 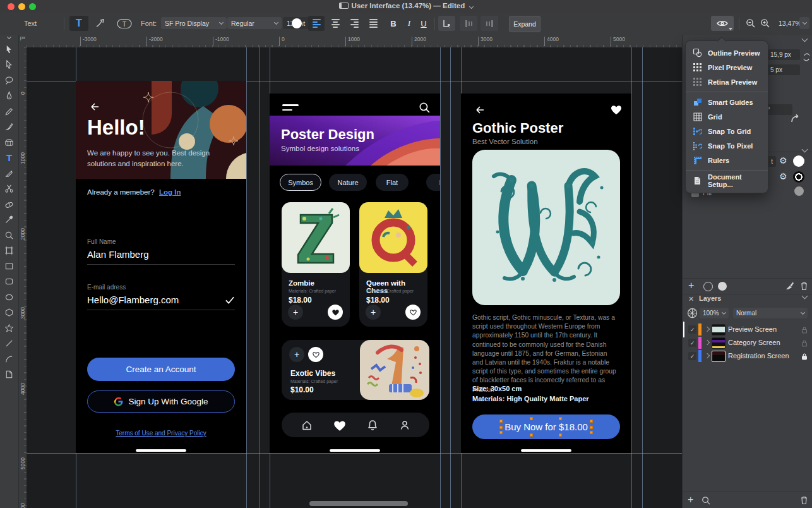 What do you see at coordinates (424, 23) in the screenshot?
I see `underline-button: U` at bounding box center [424, 23].